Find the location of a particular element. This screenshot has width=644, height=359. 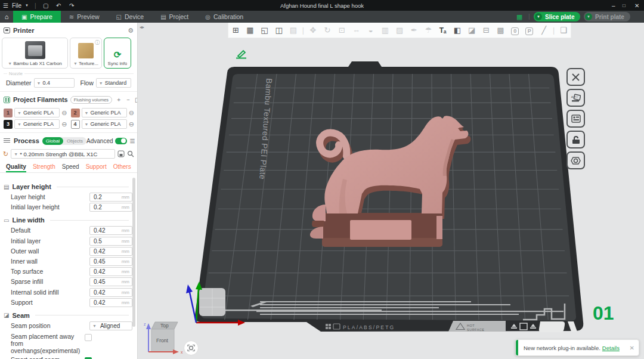

assembly-view-button is located at coordinates (576, 160).